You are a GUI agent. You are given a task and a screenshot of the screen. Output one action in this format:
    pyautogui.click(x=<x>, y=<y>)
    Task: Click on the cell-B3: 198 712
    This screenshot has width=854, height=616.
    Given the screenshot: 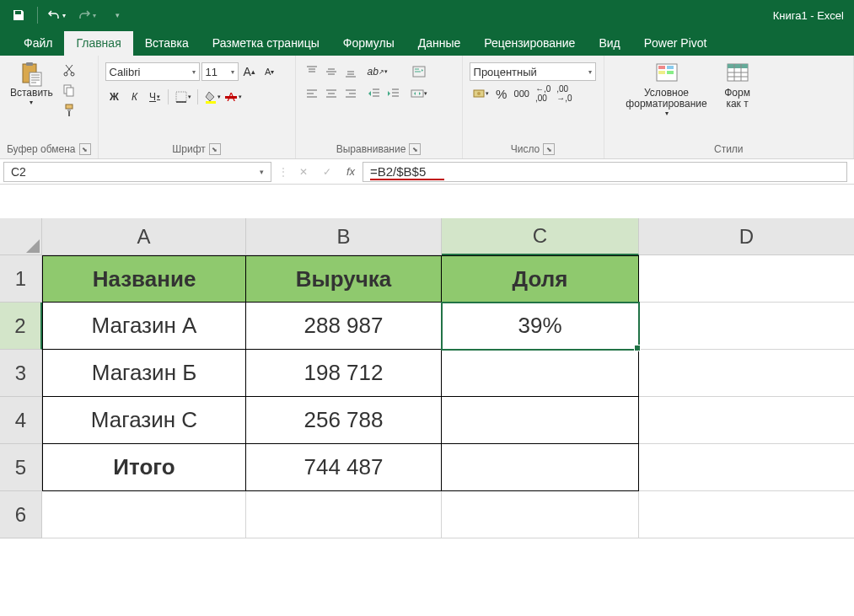 What is the action you would take?
    pyautogui.click(x=344, y=373)
    